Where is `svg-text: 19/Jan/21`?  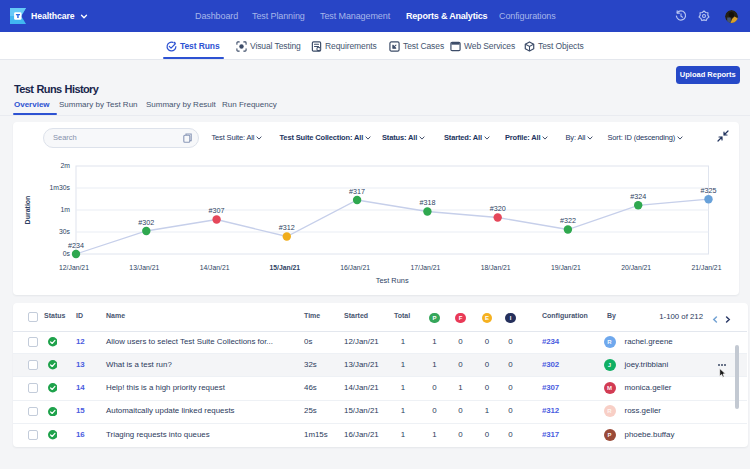 svg-text: 19/Jan/21 is located at coordinates (566, 268).